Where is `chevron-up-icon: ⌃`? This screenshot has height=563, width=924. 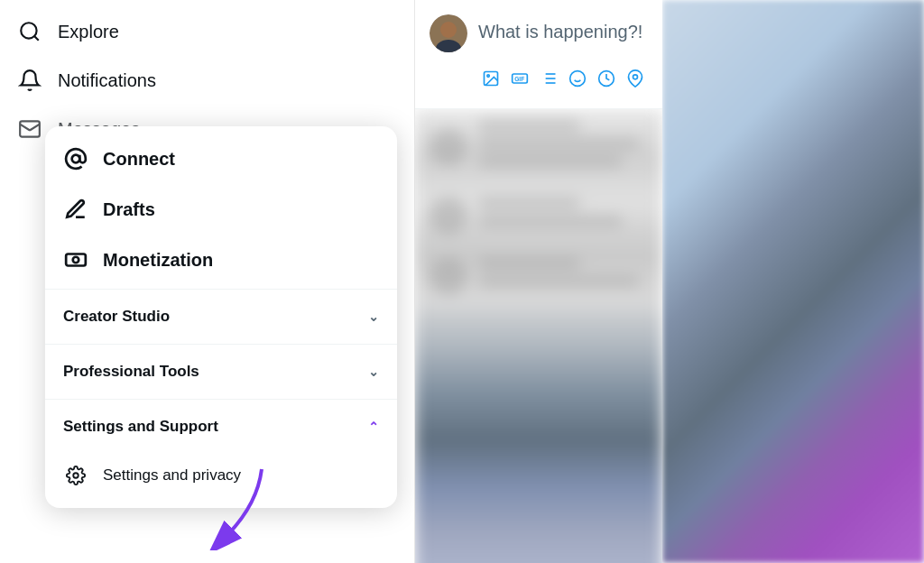
chevron-up-icon: ⌃ is located at coordinates (374, 427).